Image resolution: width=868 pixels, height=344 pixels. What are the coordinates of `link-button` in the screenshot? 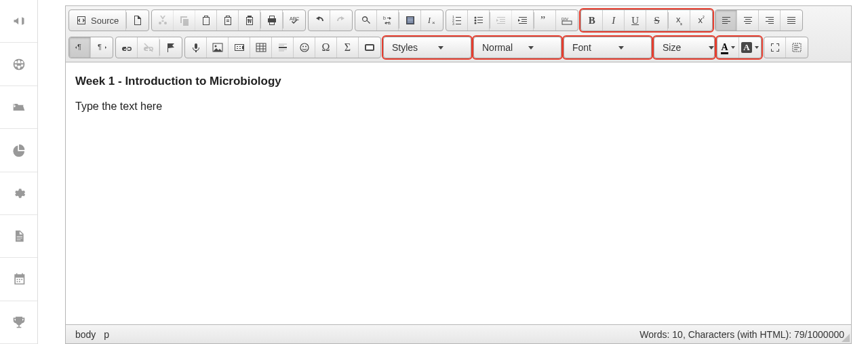 It's located at (127, 47).